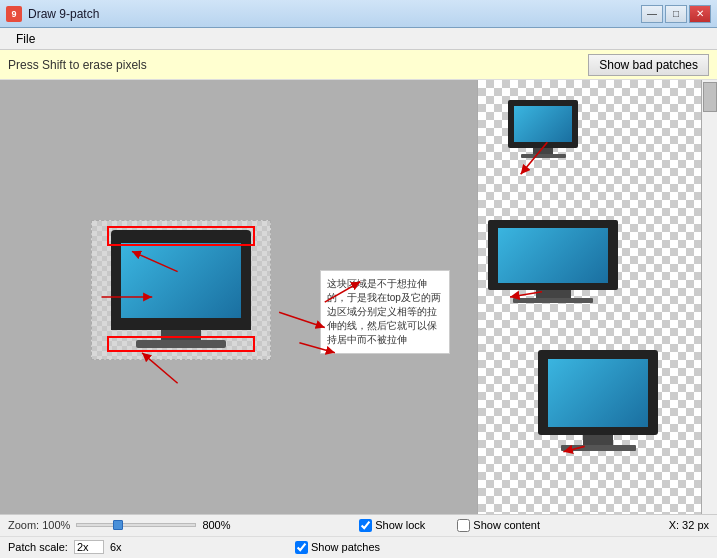  I want to click on show-lock-input, so click(366, 526).